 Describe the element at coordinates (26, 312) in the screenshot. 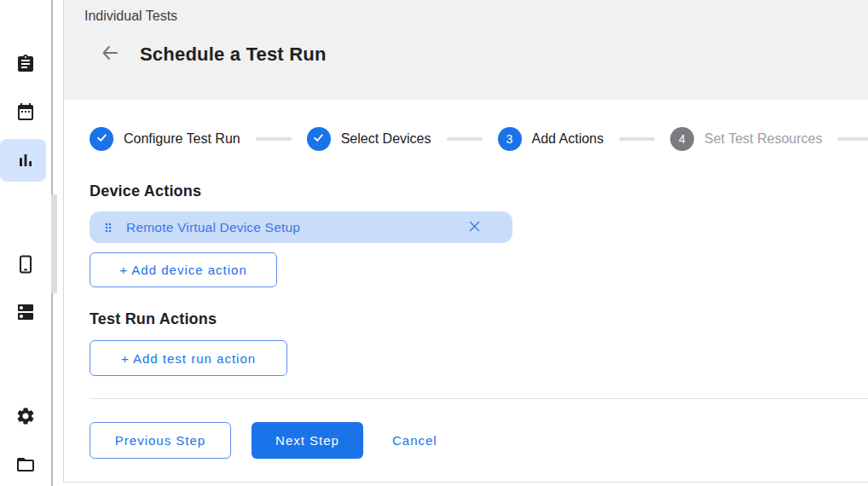

I see `dns-icon` at that location.